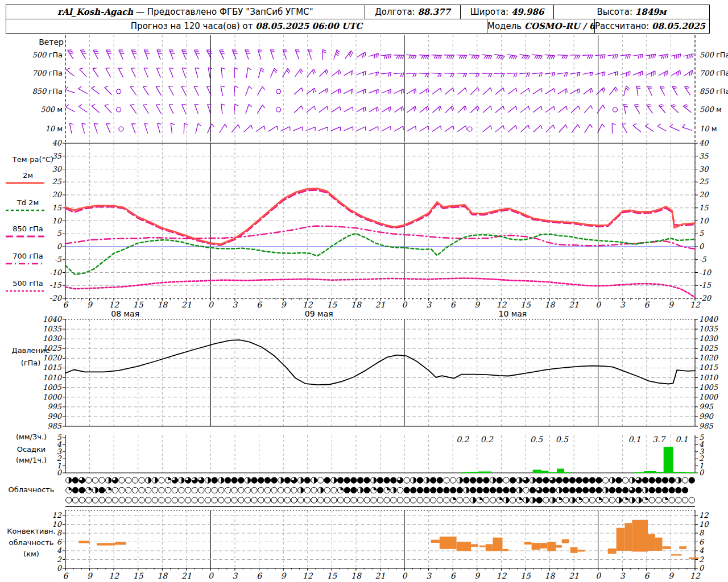 This screenshot has height=582, width=728. What do you see at coordinates (57, 524) in the screenshot?
I see `conv-axis-tick-left: 10` at bounding box center [57, 524].